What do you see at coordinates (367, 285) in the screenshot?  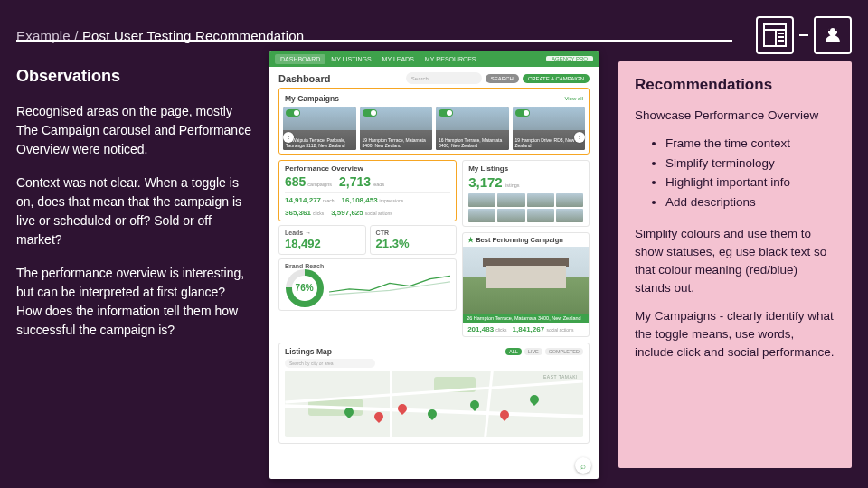 I see `brand-reach-card: Brand Reach 76%` at bounding box center [367, 285].